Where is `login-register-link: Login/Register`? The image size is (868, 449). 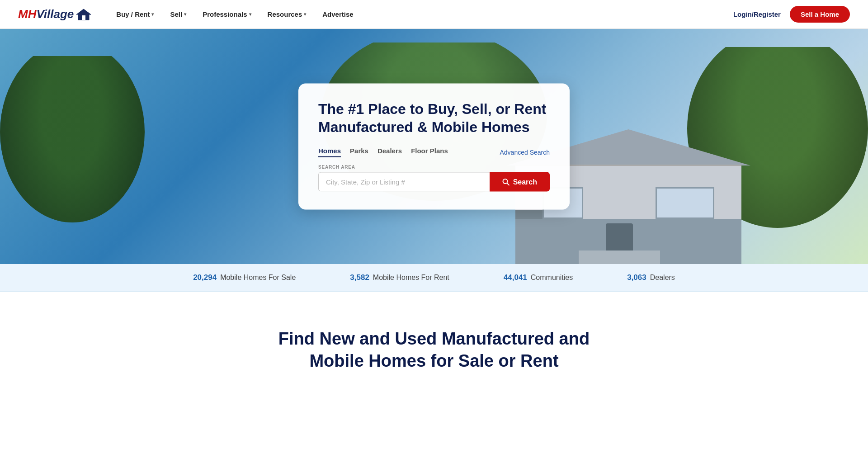
login-register-link: Login/Register is located at coordinates (757, 14).